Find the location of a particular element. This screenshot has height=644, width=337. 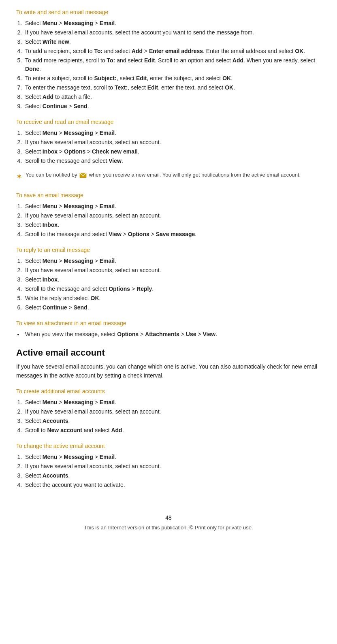

section-view-attachment: To view an attachment in an email messag… is located at coordinates (168, 329).